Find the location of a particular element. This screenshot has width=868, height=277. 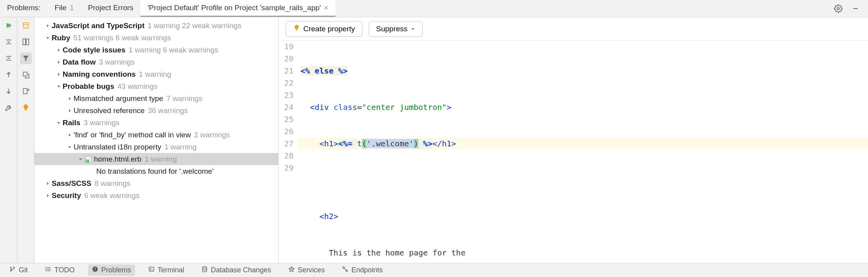

list-icon is located at coordinates (48, 270).